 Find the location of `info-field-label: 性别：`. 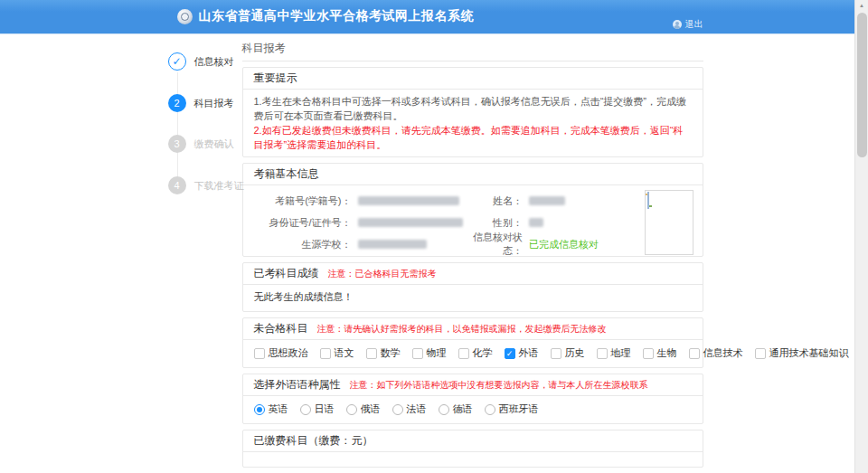

info-field-label: 性别： is located at coordinates (493, 222).